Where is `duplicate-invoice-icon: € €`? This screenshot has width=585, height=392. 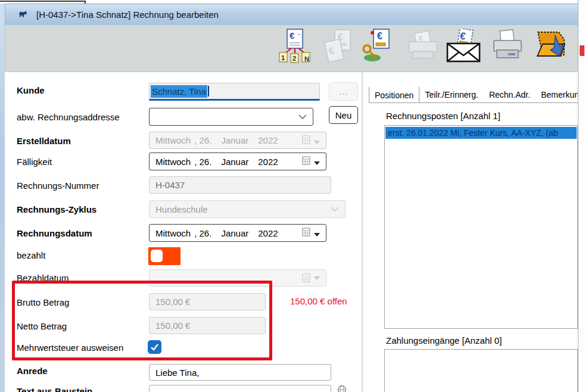 duplicate-invoice-icon: € € is located at coordinates (339, 46).